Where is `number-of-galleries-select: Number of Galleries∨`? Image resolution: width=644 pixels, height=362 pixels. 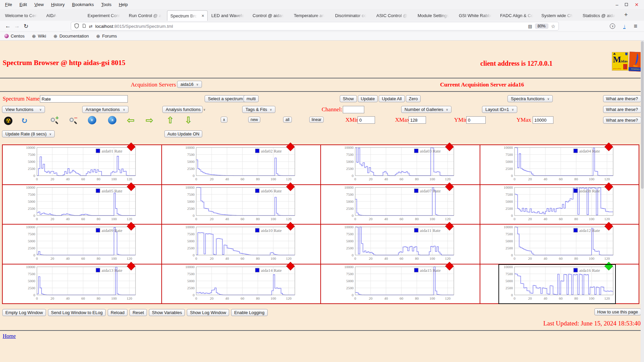
number-of-galleries-select: Number of Galleries∨ is located at coordinates (426, 109).